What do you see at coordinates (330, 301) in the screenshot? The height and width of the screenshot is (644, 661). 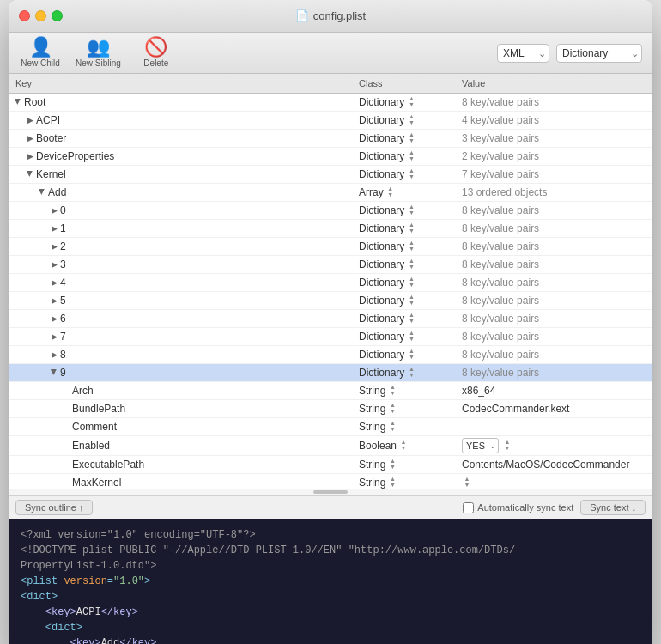 I see `table-row: ▶5 Dictionary▲▼ 8 key/value pairs` at bounding box center [330, 301].